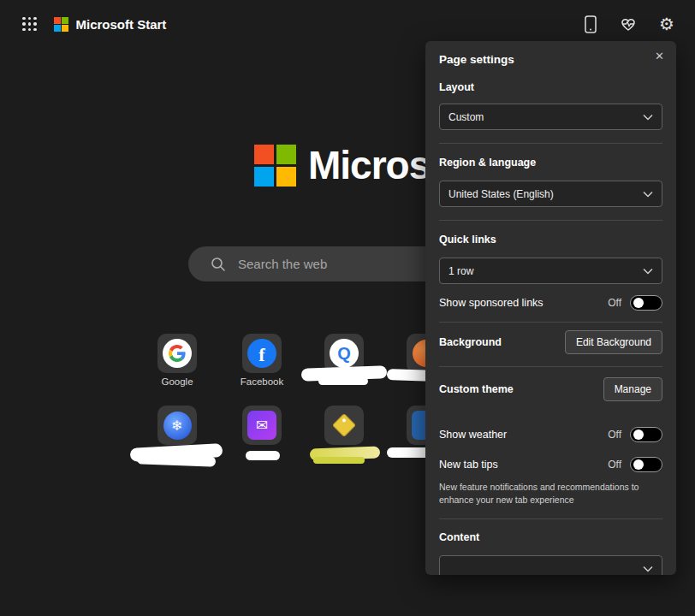 The image size is (695, 616). Describe the element at coordinates (472, 435) in the screenshot. I see `weather-label: Show weather` at that location.